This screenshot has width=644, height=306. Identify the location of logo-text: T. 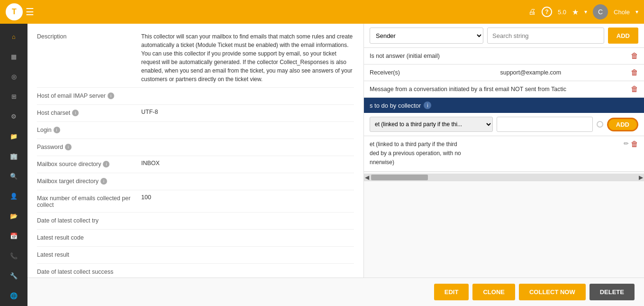
(14, 12).